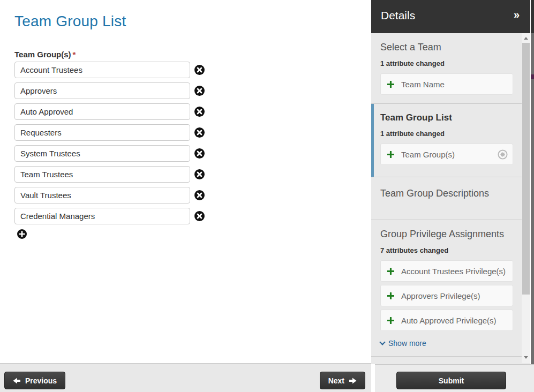  Describe the element at coordinates (453, 271) in the screenshot. I see `chip-label: Account Trustees Privilege(s)` at that location.